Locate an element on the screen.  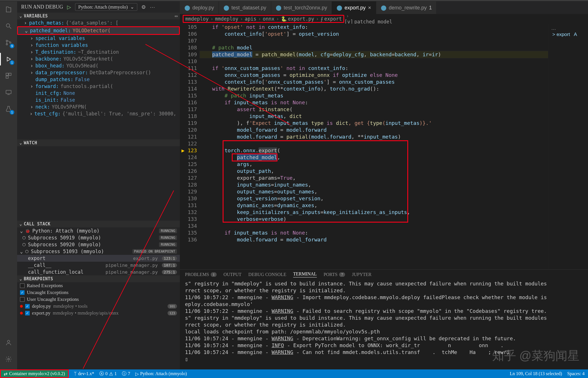
panel-tab: PROBLEMS1 is located at coordinates (201, 275).